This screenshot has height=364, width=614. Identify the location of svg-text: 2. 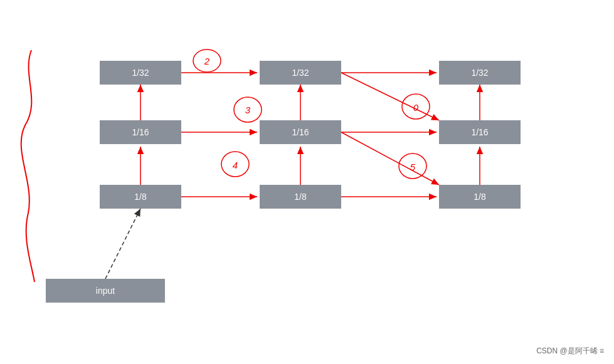
(207, 61).